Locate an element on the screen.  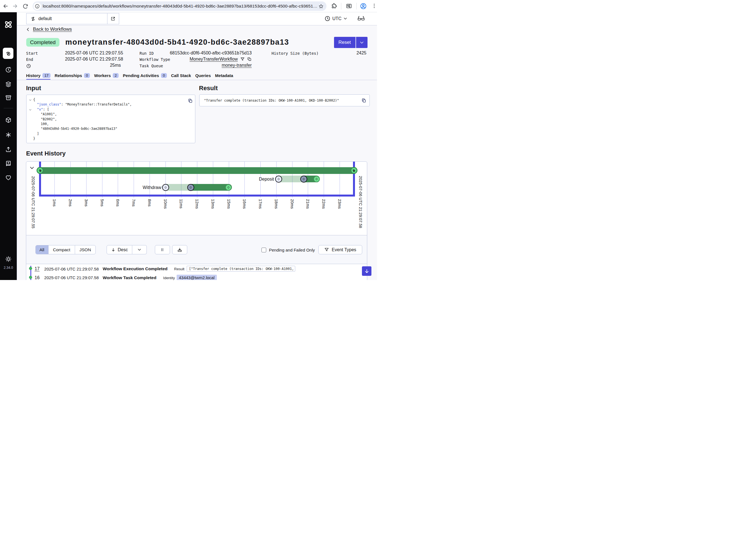
sidebar-item-deployments is located at coordinates (8, 84).